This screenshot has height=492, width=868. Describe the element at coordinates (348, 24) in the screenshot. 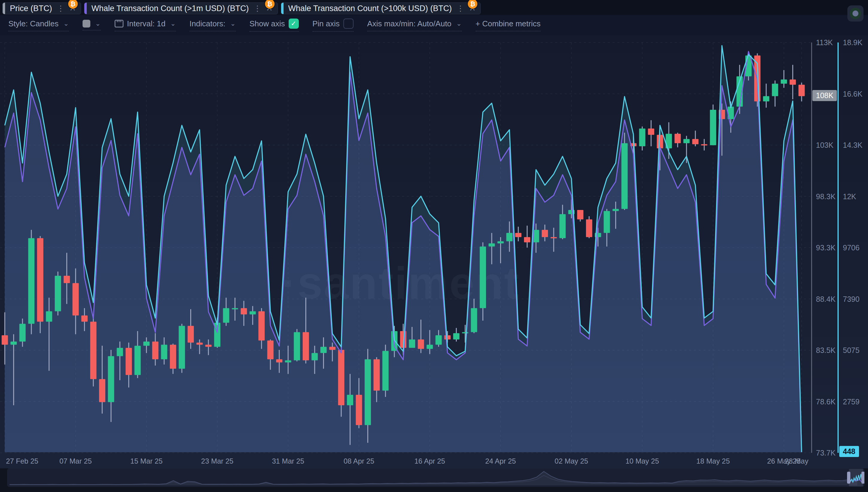

I see `pin-axis-checkbox` at that location.